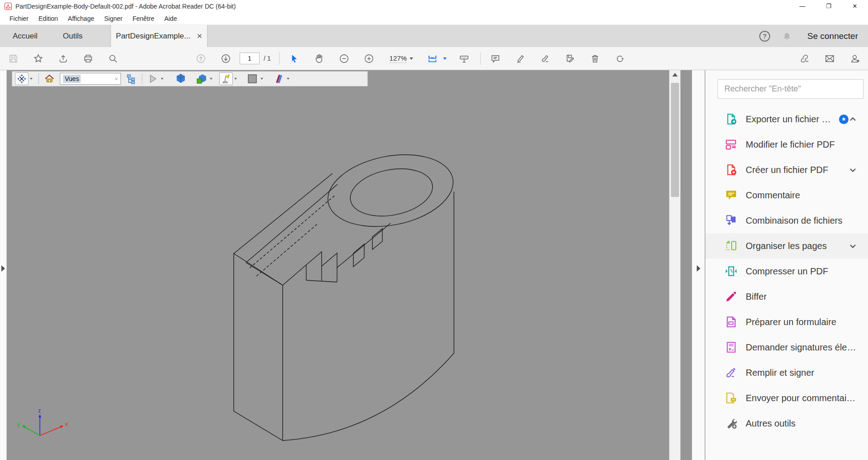  I want to click on notifications-bell-icon, so click(787, 36).